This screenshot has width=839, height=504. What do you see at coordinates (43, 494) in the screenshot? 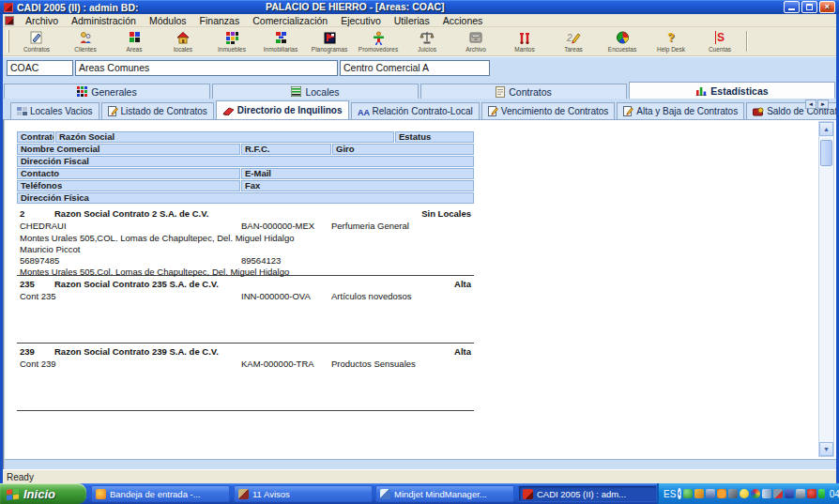
I see `start-button: Inicio` at bounding box center [43, 494].